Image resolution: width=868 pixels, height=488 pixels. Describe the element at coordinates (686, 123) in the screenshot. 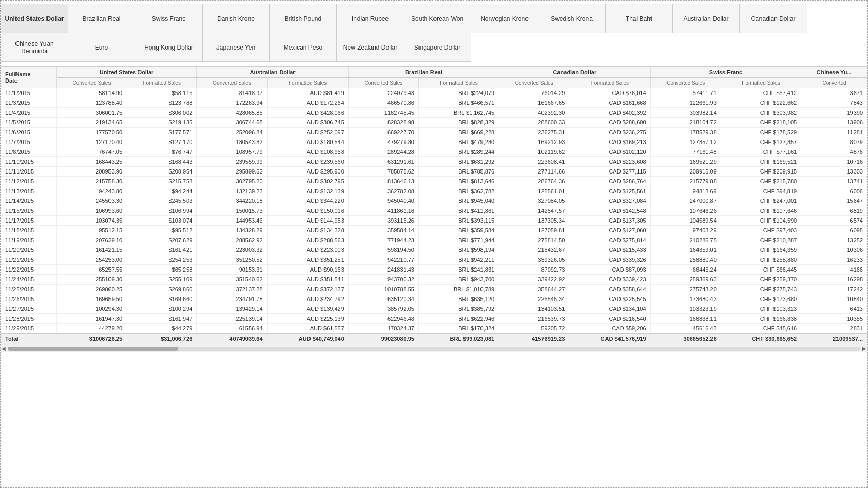

I see `table-cell: 218104.72` at that location.